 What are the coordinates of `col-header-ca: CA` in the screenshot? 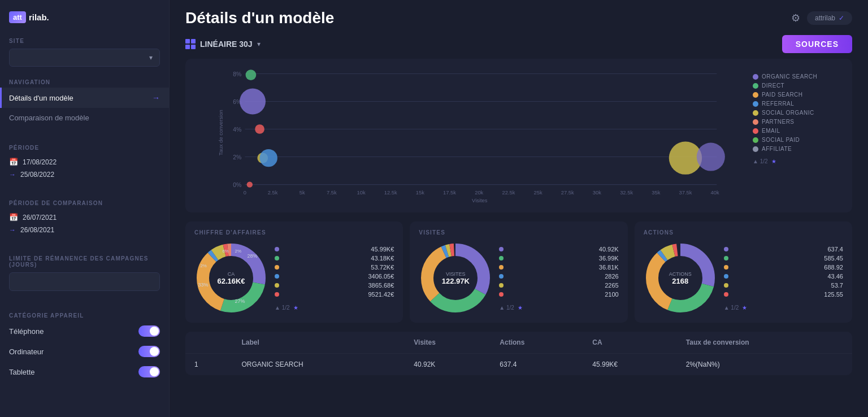 It's located at (630, 342).